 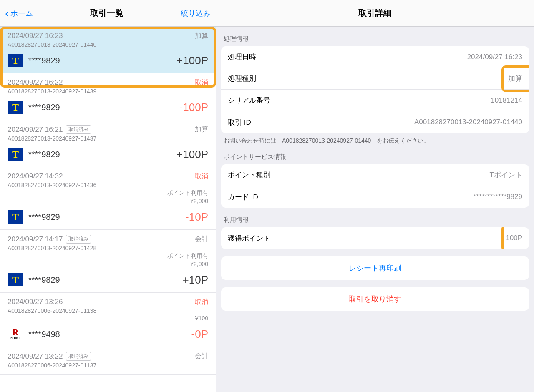 I want to click on detail-label: シリアル番号, so click(x=249, y=100).